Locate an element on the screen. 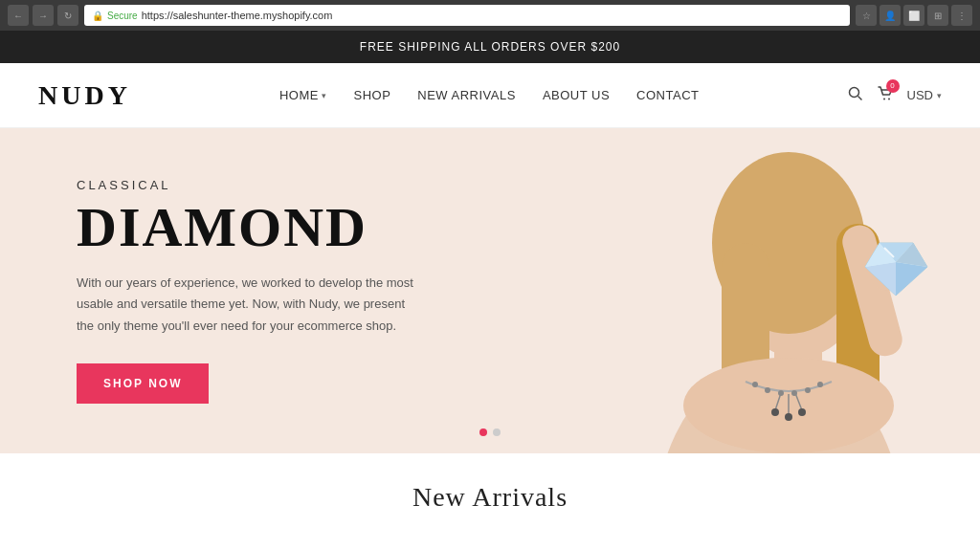  nav-item-new-arrivals: NEW ARRIVALS is located at coordinates (467, 96).